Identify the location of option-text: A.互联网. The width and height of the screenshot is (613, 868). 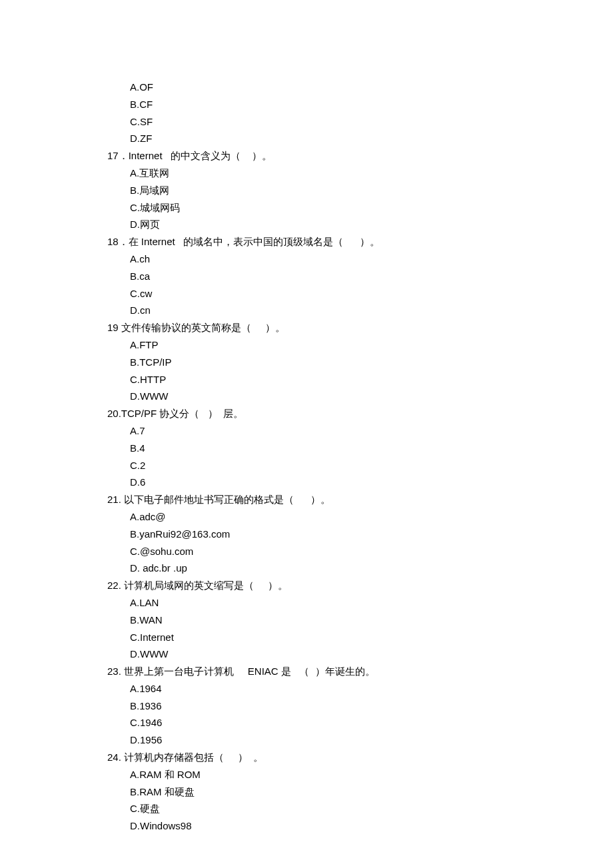
(360, 173).